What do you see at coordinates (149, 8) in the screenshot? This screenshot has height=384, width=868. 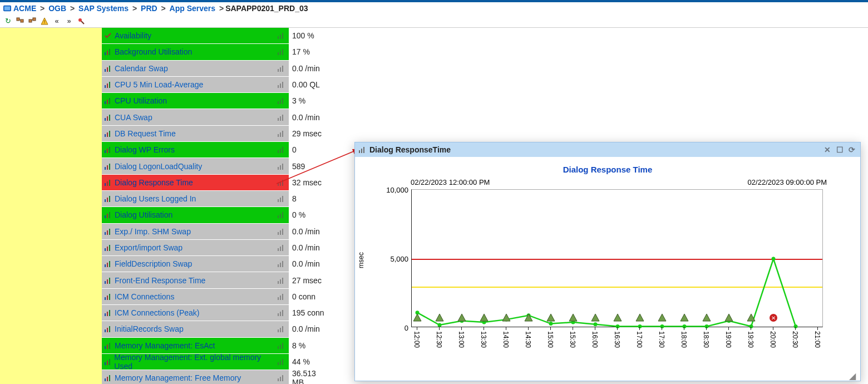 I see `breadcrumb-link: PRD` at bounding box center [149, 8].